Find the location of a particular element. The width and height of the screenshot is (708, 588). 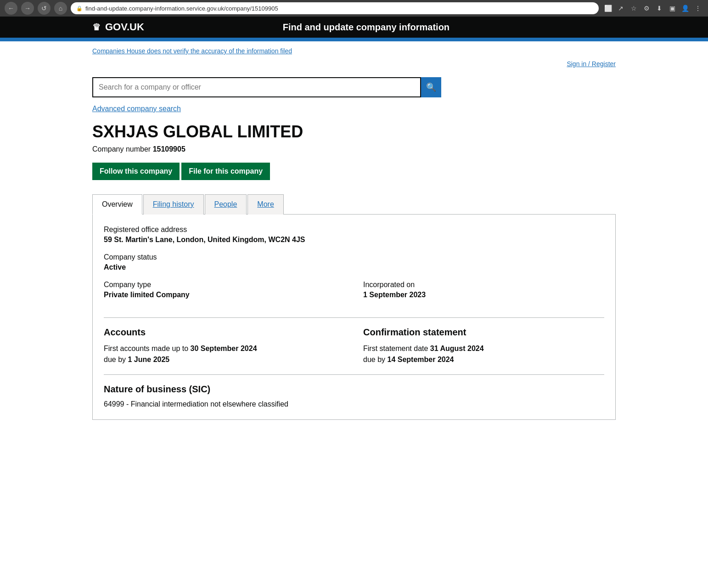

nature-heading: Nature of business (SIC) is located at coordinates (354, 390).